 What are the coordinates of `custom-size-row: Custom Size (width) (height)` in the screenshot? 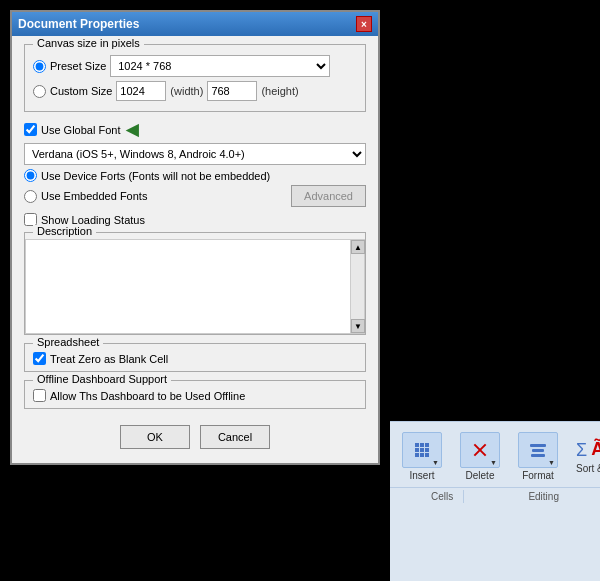 It's located at (195, 91).